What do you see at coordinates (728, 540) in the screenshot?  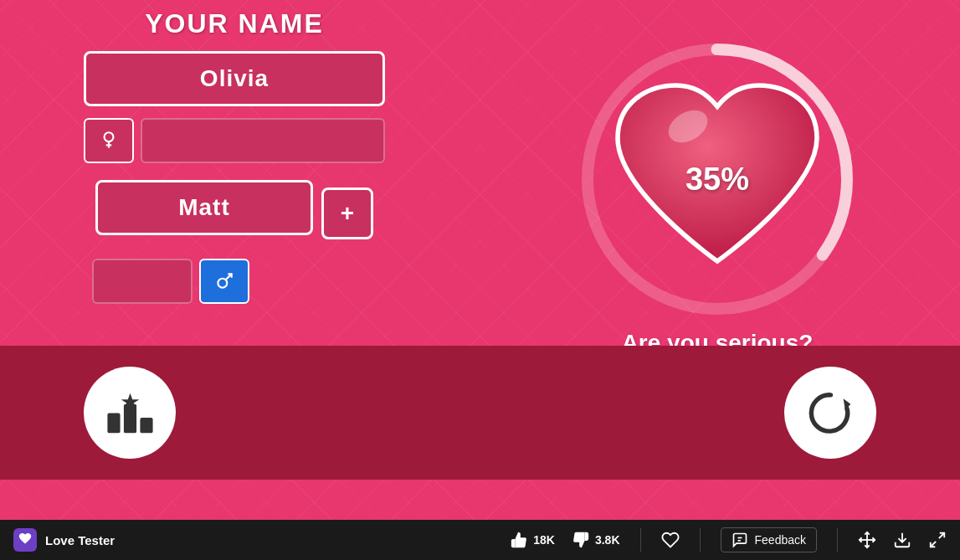 I see `taskbar-actions: 18K 3.8K Feedback` at bounding box center [728, 540].